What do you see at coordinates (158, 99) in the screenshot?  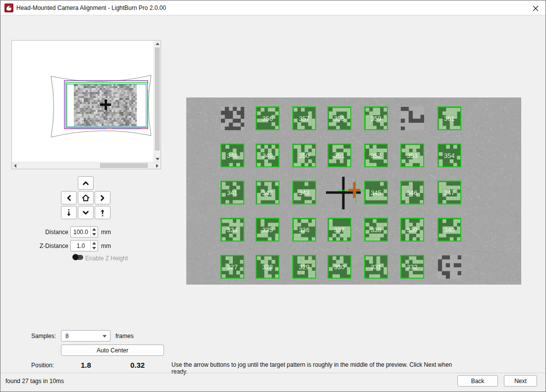 I see `vertical-scroll-thumb` at bounding box center [158, 99].